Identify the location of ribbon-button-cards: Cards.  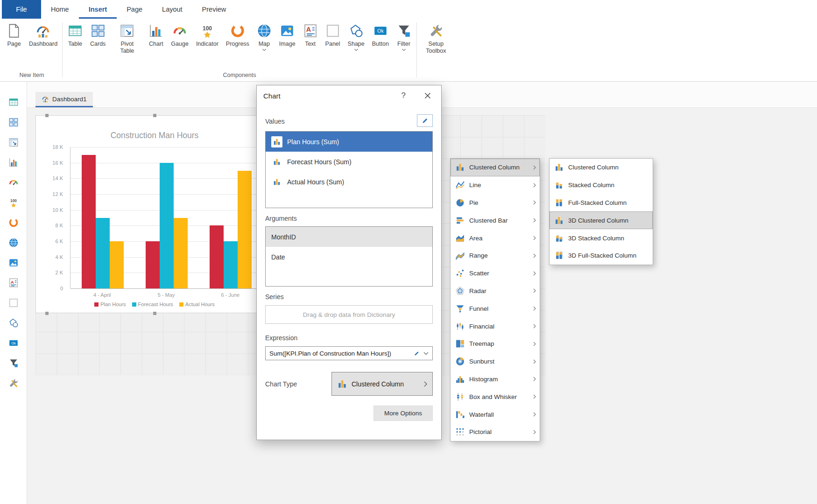
(98, 37).